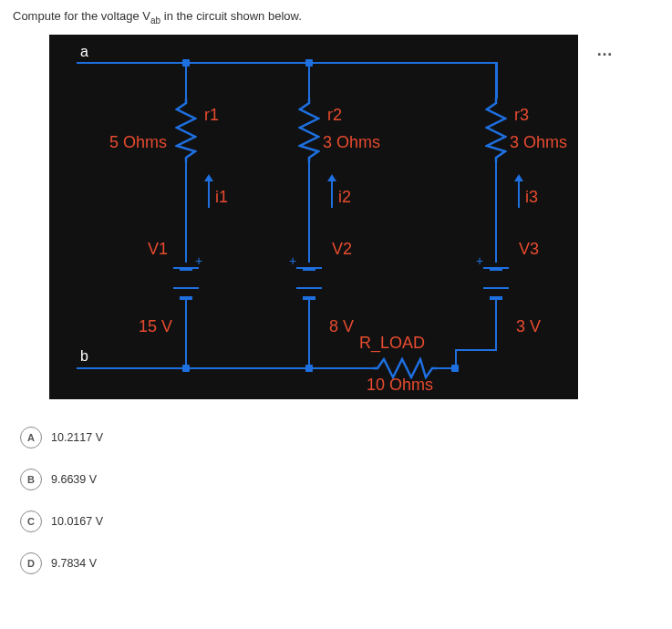  Describe the element at coordinates (335, 115) in the screenshot. I see `label-r2-name: r2` at that location.